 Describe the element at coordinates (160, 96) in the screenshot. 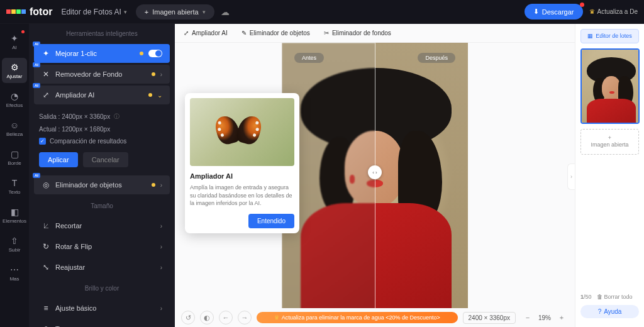

I see `chevron-down-icon: ⌄` at that location.